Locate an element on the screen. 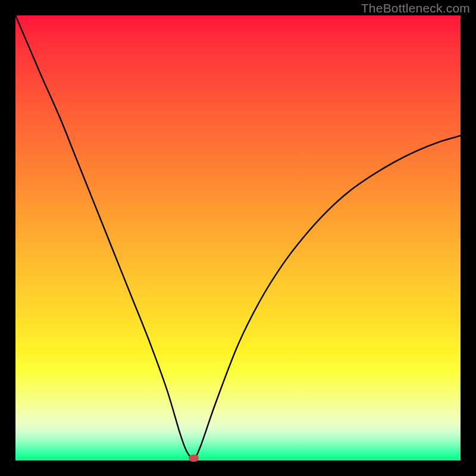 This screenshot has width=476, height=476. watermark-text: TheBottleneck.com is located at coordinates (415, 8).